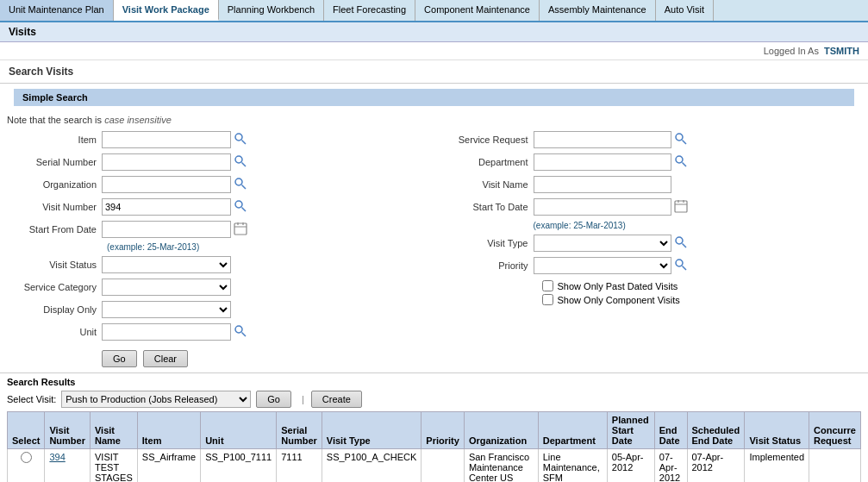 The image size is (868, 482). What do you see at coordinates (671, 431) in the screenshot?
I see `col-header-end-date: EndDate` at bounding box center [671, 431].